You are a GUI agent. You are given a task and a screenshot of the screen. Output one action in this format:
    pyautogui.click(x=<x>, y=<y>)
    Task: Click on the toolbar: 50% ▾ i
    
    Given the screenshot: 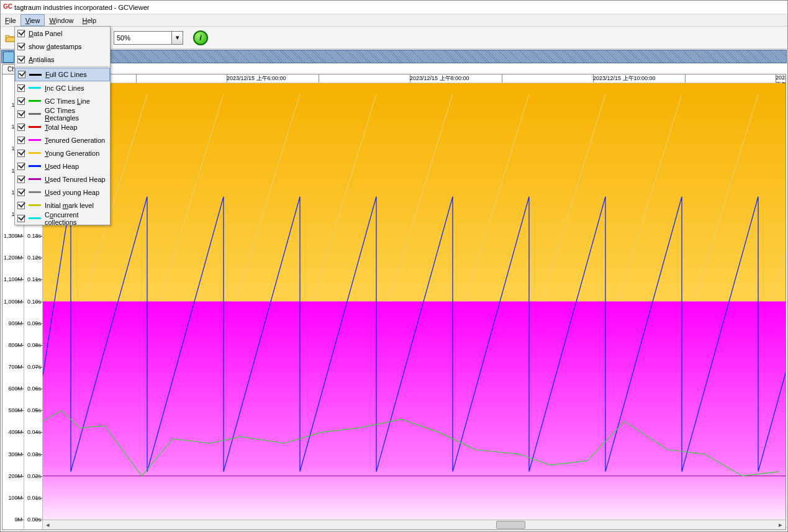 What is the action you would take?
    pyautogui.click(x=394, y=38)
    